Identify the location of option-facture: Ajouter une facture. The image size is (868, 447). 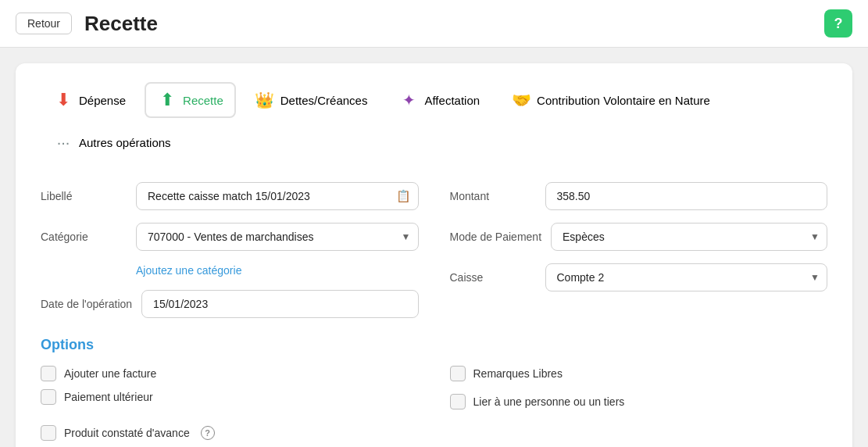
(230, 374).